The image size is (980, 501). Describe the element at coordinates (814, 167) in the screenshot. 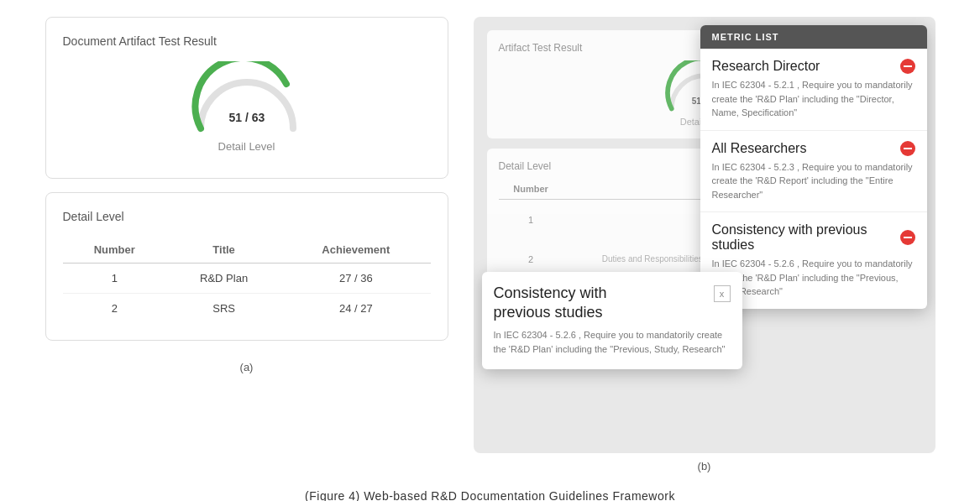

I see `metric-list-popup: METRIC LIST Research Director In IEC 623…` at that location.